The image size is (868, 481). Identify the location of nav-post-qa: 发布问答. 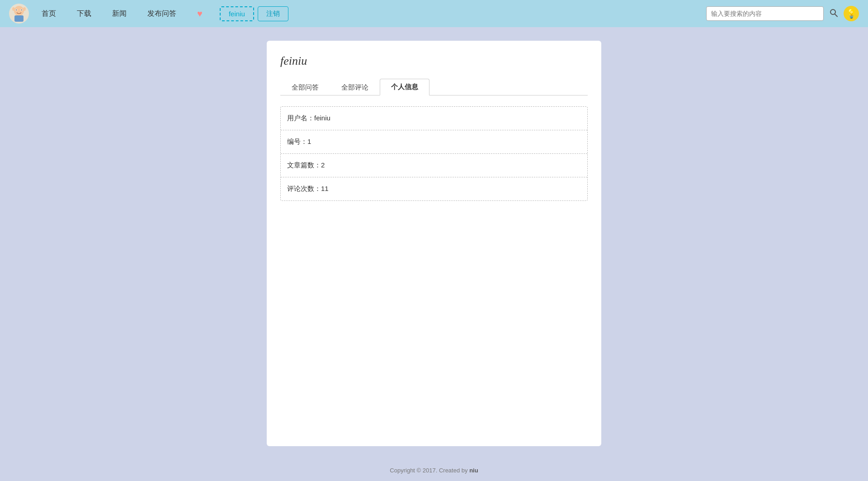
(162, 14).